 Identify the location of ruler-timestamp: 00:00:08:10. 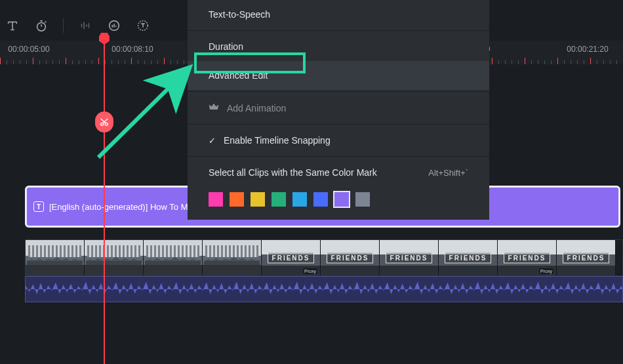
(132, 49).